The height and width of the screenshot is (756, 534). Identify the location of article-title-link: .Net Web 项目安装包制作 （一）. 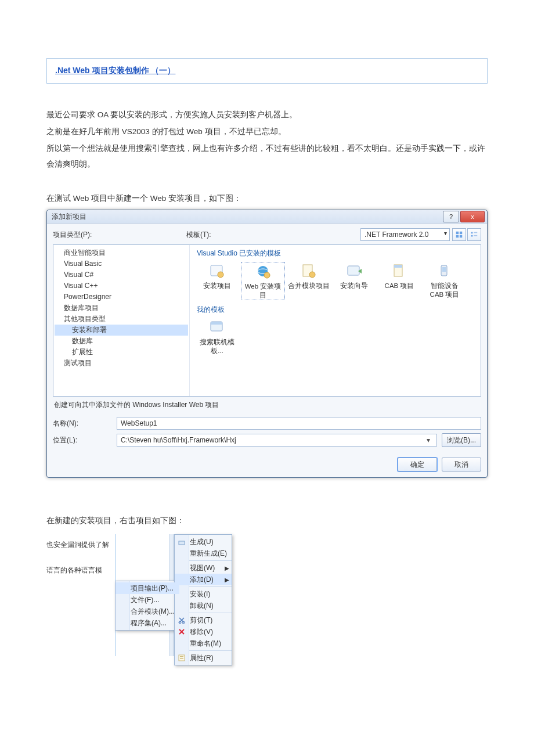
(115, 70).